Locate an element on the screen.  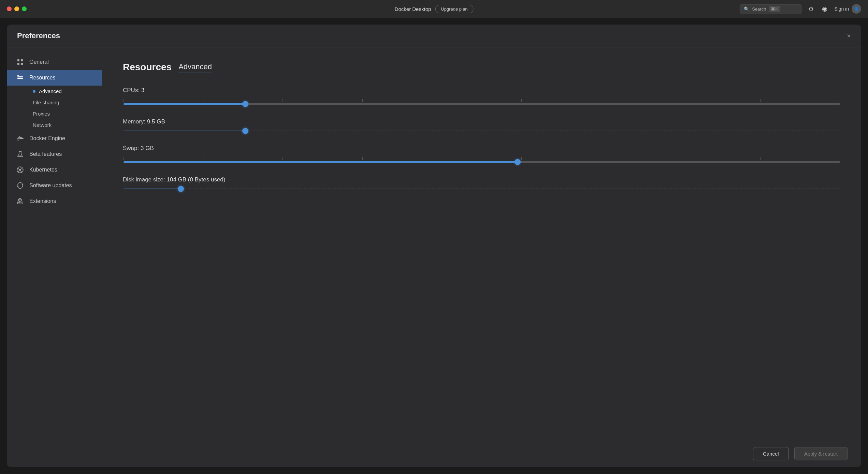
swap-slider-track is located at coordinates (482, 162).